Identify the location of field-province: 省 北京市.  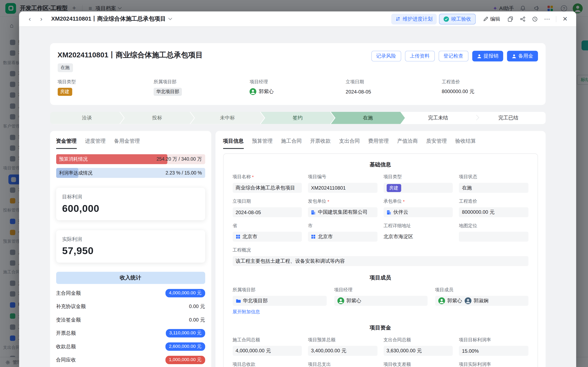
(267, 232).